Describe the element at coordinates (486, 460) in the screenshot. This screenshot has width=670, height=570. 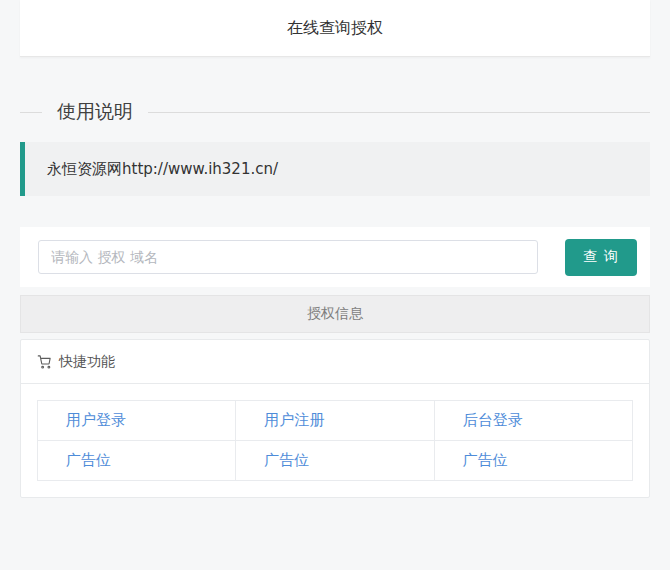
I see `link-ad-slot-3: 广告位` at that location.